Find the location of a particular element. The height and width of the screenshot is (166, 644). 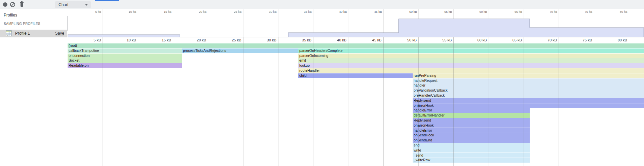

flame-frame-prehandlercallback: preHandlerCallback is located at coordinates (528, 96).